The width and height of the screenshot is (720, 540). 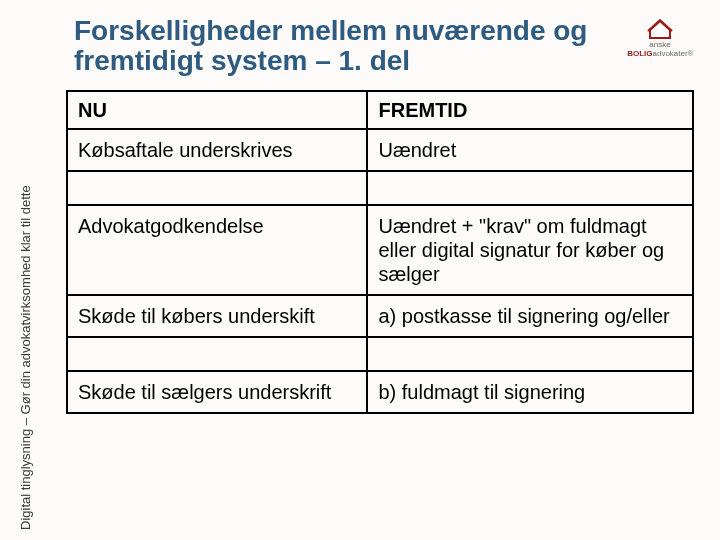 I want to click on table-header-row: NU FREMTID, so click(x=380, y=110).